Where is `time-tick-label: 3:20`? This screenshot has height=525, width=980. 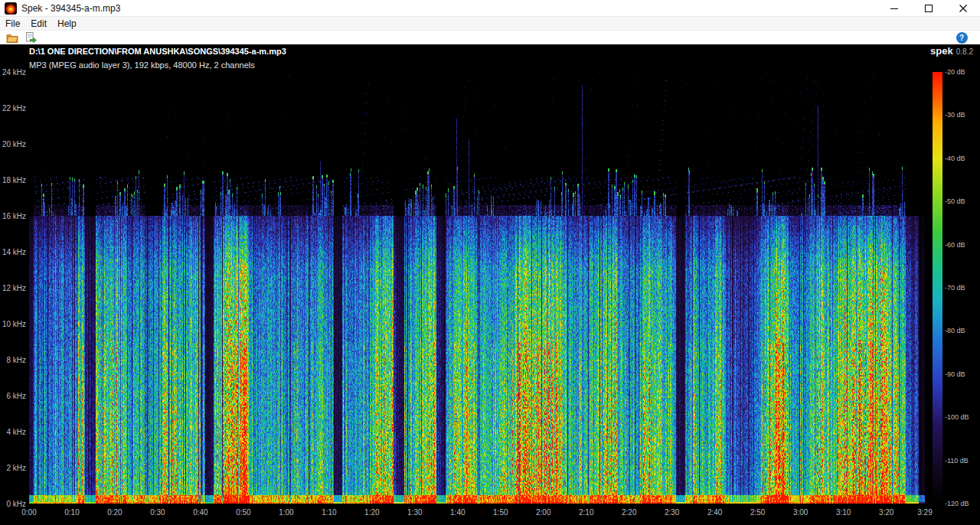
time-tick-label: 3:20 is located at coordinates (887, 513).